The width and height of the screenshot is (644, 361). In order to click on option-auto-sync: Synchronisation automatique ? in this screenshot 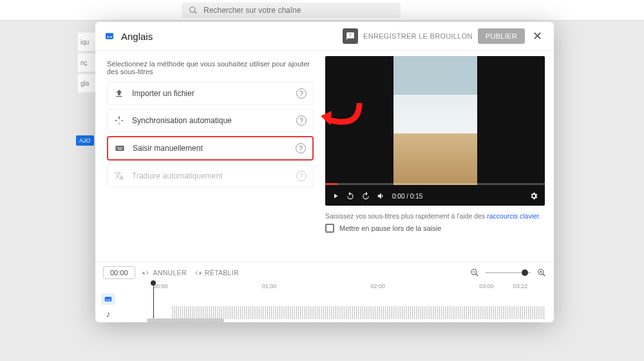, I will do `click(210, 121)`.